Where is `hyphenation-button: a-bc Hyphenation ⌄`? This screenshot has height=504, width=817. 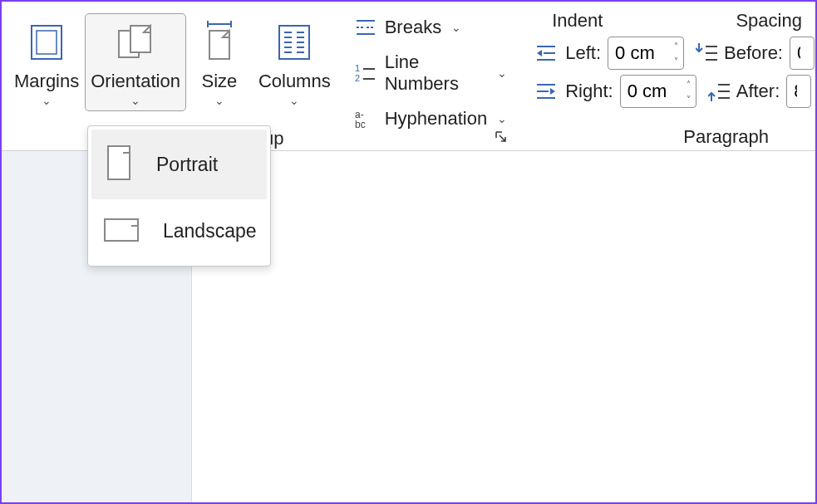
hyphenation-button: a-bc Hyphenation ⌄ is located at coordinates (431, 119).